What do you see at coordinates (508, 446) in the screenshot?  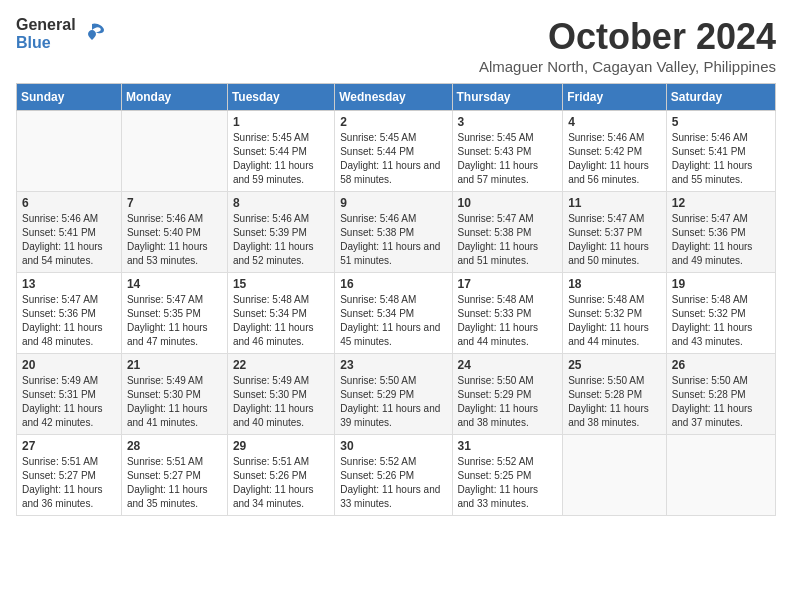 I see `day-number: 31` at bounding box center [508, 446].